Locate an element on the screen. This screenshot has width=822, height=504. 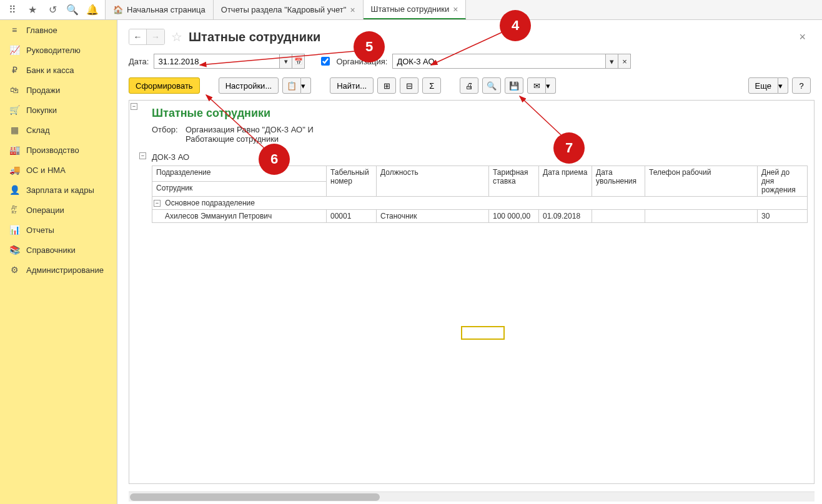
sidebar-item-label: Администрирование is located at coordinates (65, 270).